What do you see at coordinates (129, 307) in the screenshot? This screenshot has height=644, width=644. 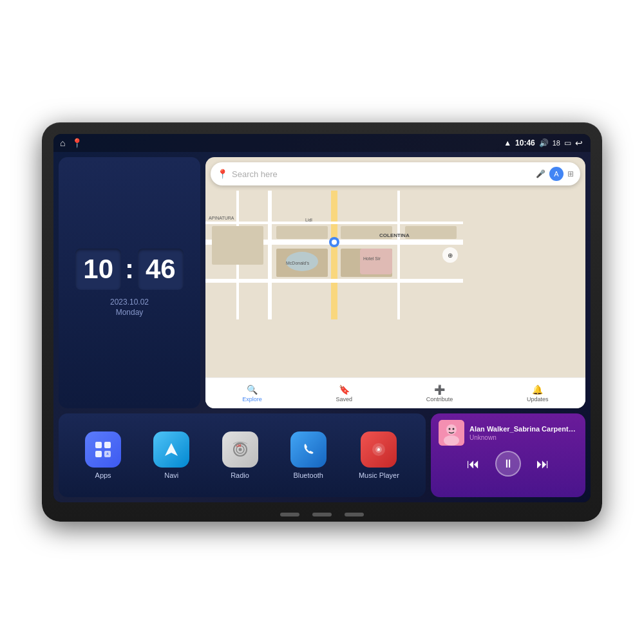 I see `clock-date-container: 2023.10.02 Monday` at bounding box center [129, 307].